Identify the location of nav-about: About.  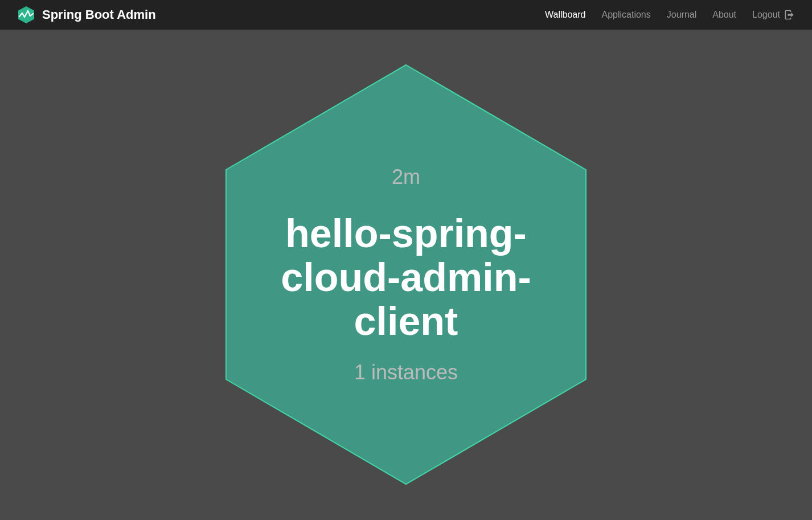
(724, 15).